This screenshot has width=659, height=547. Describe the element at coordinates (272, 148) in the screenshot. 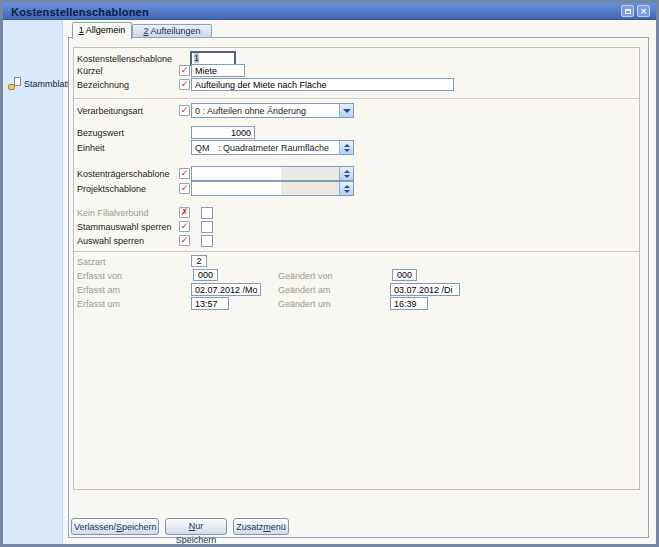

I see `einheit-select: QM : Quadratmeter Raumfläche` at that location.